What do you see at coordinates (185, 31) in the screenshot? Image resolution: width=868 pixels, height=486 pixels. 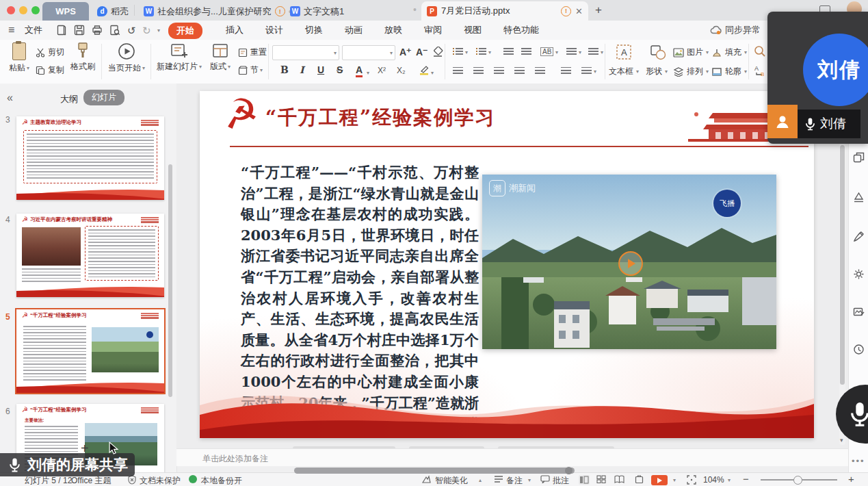 I see `ribbon-tab-home: 开始` at bounding box center [185, 31].